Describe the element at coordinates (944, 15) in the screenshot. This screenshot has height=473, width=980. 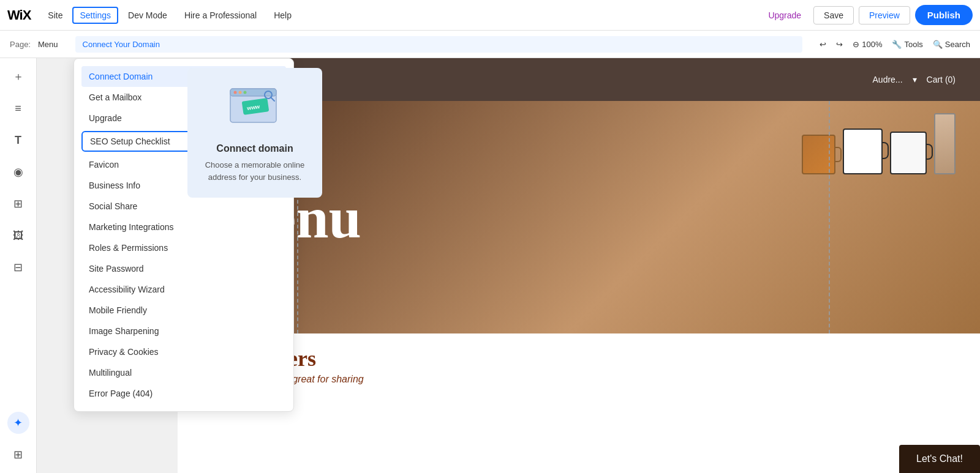
I see `publish-button: Publish` at that location.